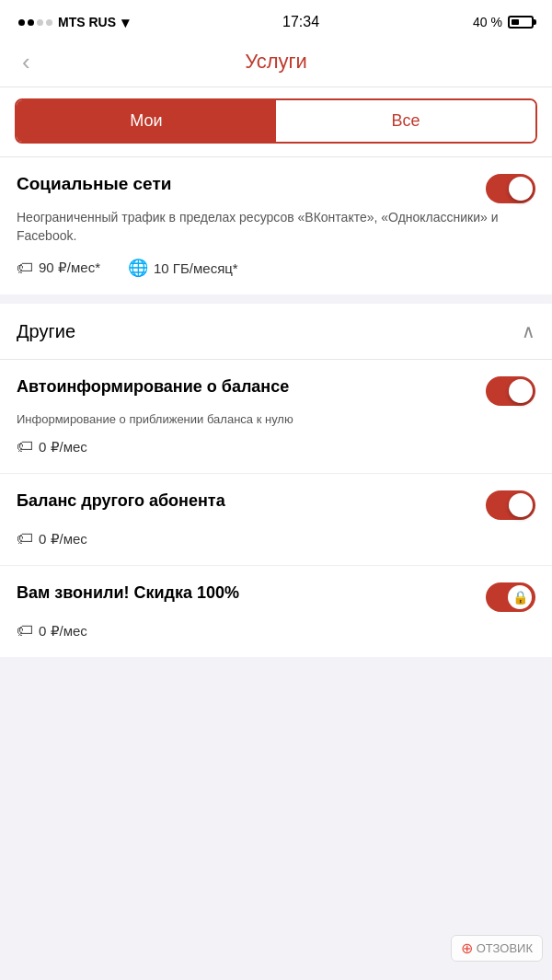 The width and height of the screenshot is (552, 980). I want to click on price-icon-0: 🏷, so click(25, 447).